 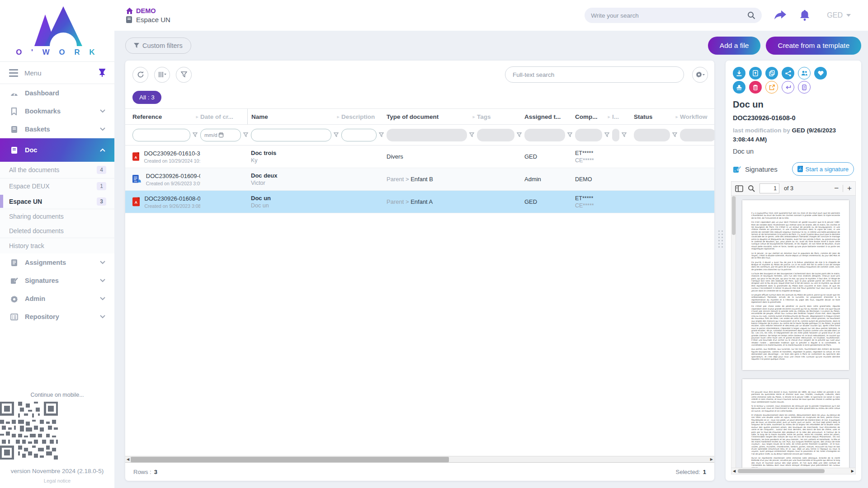 I want to click on sidebar-item-signatures: Signatures, so click(x=57, y=281).